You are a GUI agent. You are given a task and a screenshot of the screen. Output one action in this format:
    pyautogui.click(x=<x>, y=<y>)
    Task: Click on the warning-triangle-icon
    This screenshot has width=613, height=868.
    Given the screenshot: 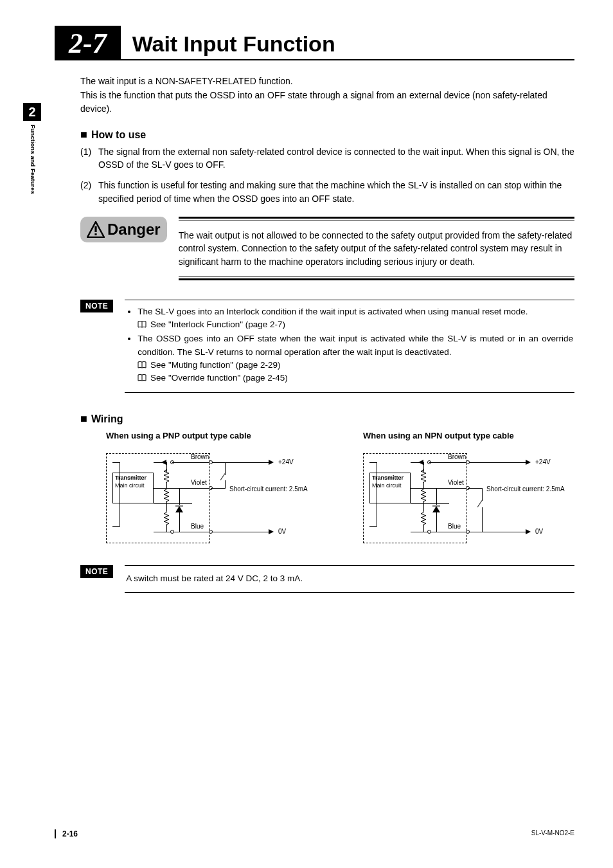 What is the action you would take?
    pyautogui.click(x=96, y=230)
    